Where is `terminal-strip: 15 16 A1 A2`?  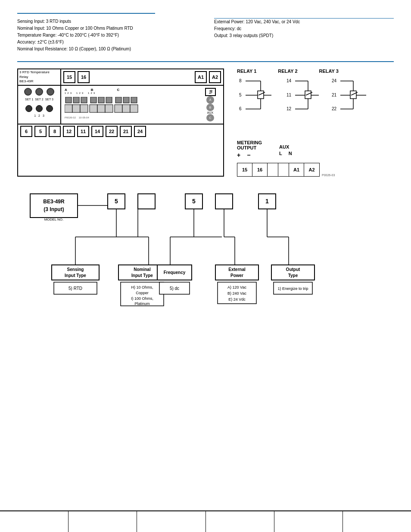 terminal-strip: 15 16 A1 A2 is located at coordinates (278, 170).